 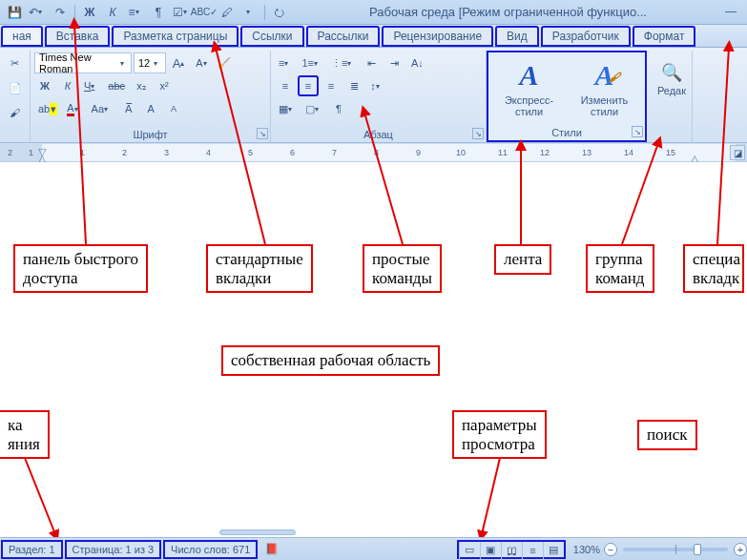 What do you see at coordinates (292, 153) in the screenshot?
I see `ruler-tick: 6` at bounding box center [292, 153].